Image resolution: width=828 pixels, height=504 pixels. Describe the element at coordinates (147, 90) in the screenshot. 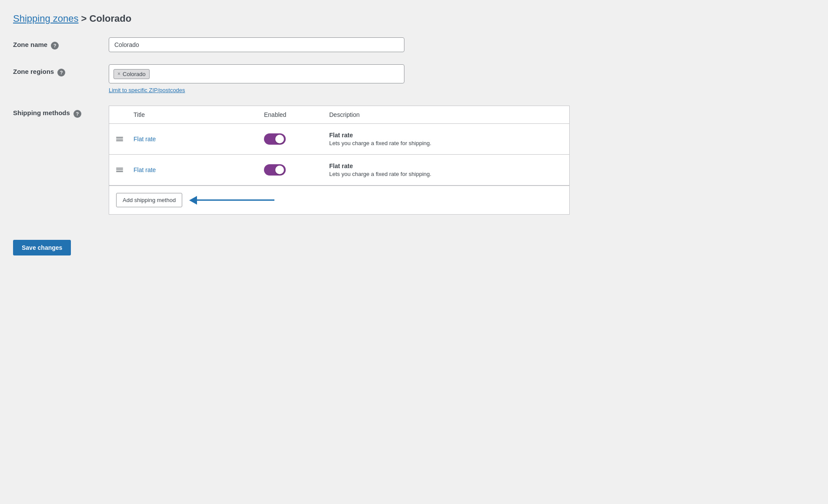

I see `limit-postcodes-link: Limit to specific ZIP/postcodes` at that location.